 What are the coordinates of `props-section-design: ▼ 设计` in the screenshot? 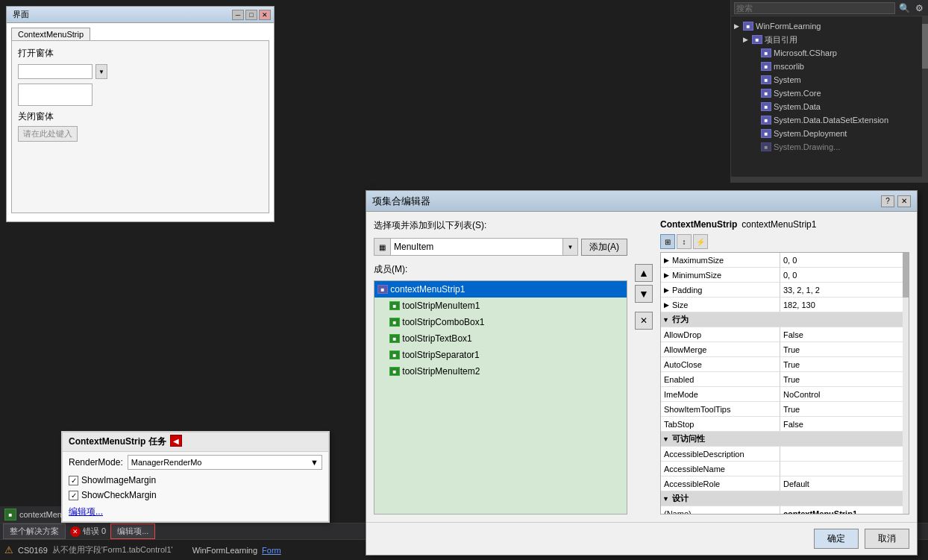 It's located at (785, 499).